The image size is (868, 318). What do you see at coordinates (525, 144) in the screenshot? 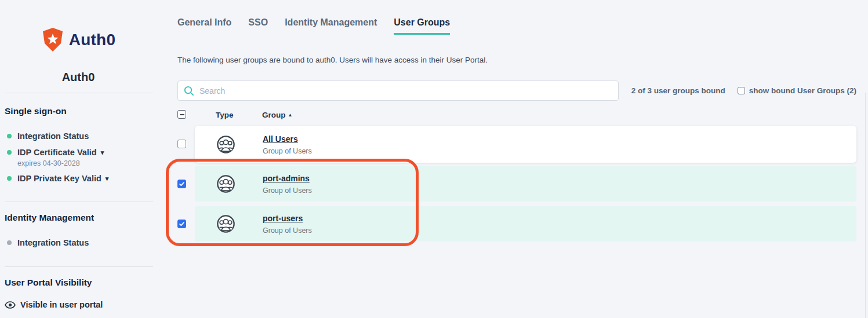
I see `row-card: All Users Group of Users` at bounding box center [525, 144].